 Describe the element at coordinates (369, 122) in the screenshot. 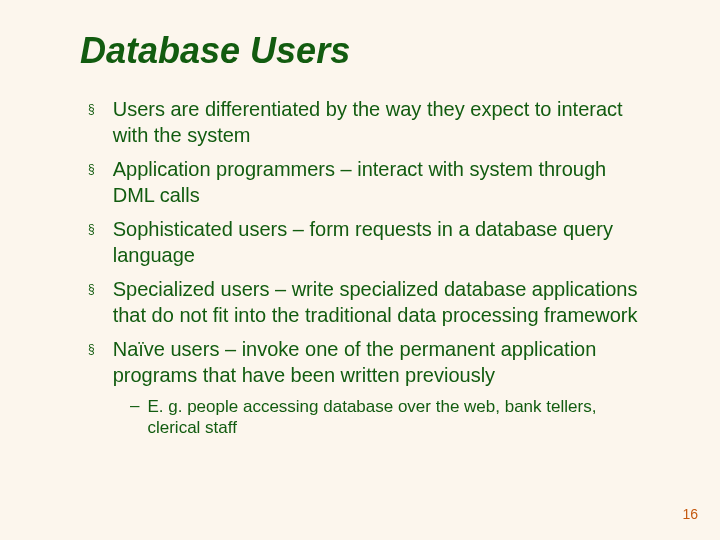

I see `list-item: § Users are differentiated by the way th…` at that location.